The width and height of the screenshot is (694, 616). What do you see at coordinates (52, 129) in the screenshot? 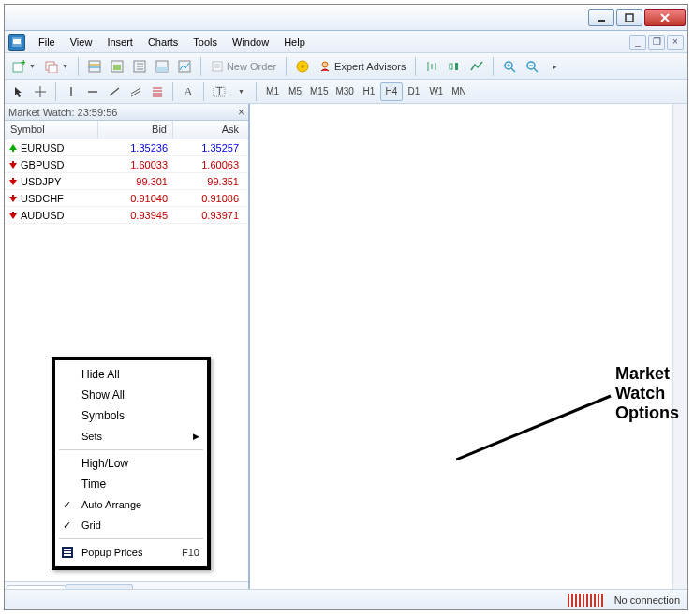
I see `col-symbol: Symbol` at bounding box center [52, 129].